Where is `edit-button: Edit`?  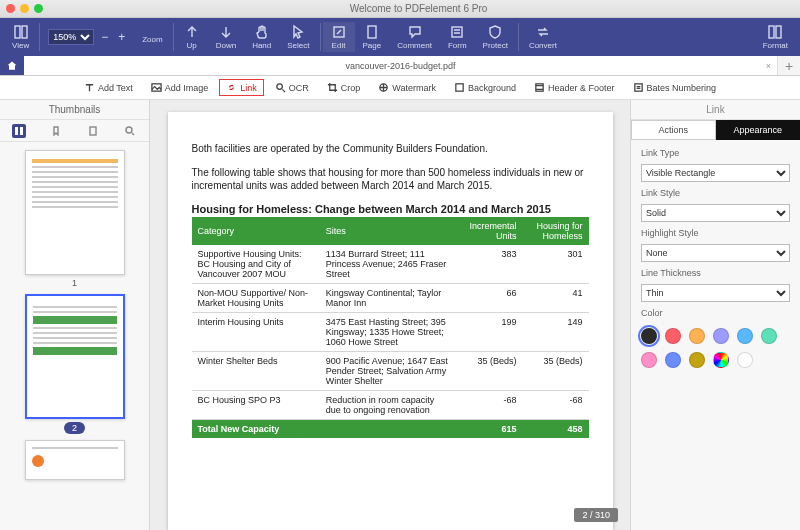
edit-button: Edit is located at coordinates (339, 37).